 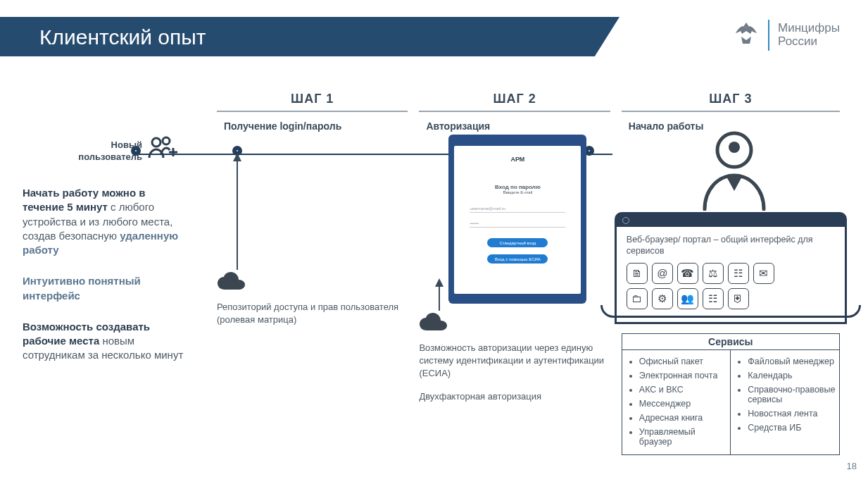 What do you see at coordinates (746, 35) in the screenshot?
I see `eagle-icon` at bounding box center [746, 35].